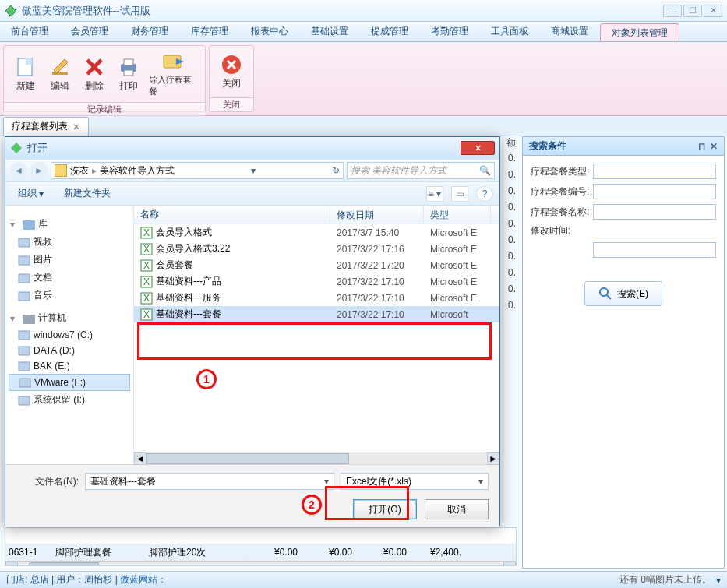  Describe the element at coordinates (31, 193) in the screenshot. I see `organize-button: 组织▾` at that location.